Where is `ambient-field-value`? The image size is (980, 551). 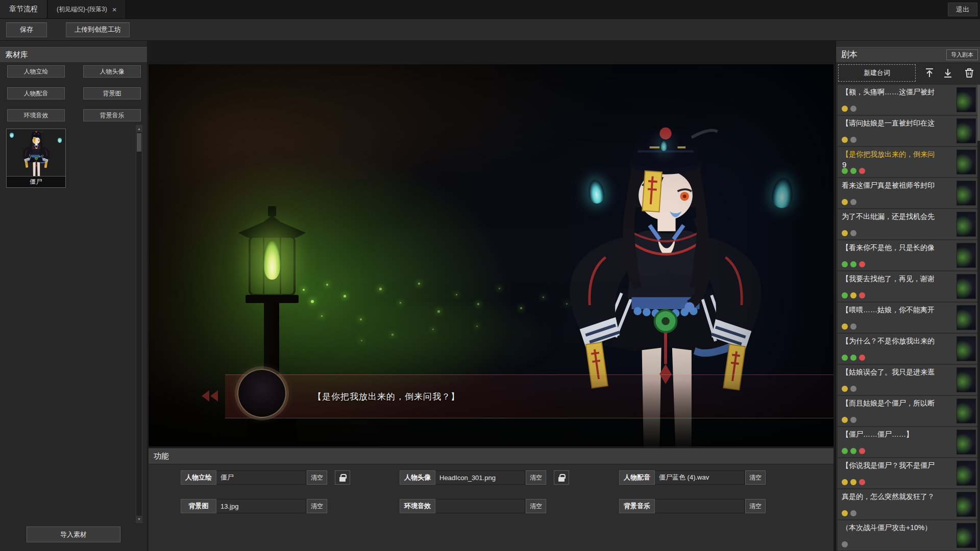
ambient-field-value is located at coordinates (480, 506).